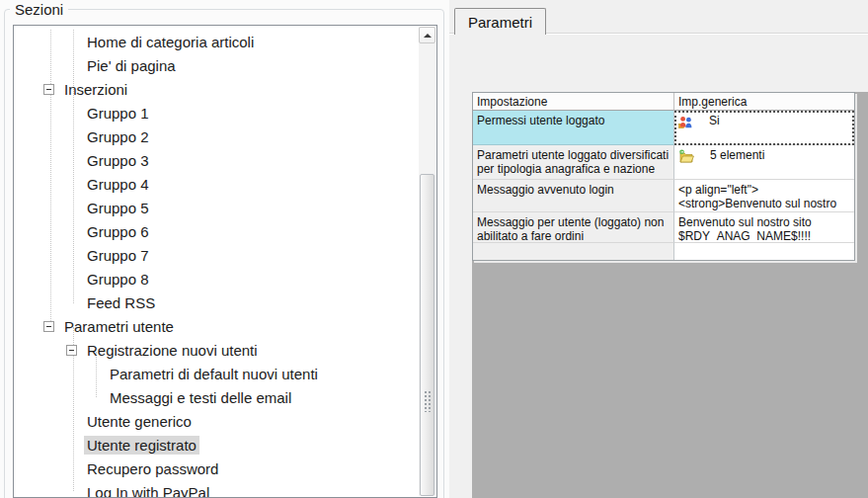  Describe the element at coordinates (216, 468) in the screenshot. I see `tree-item-recupero-password: Recupero password` at that location.